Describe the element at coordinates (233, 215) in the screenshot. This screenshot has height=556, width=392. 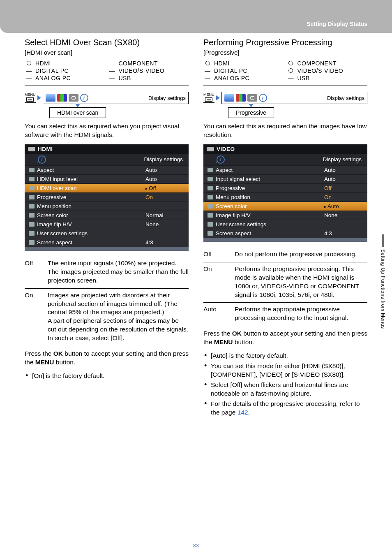
I see `osd-row-key: Image flip H/V` at that location.